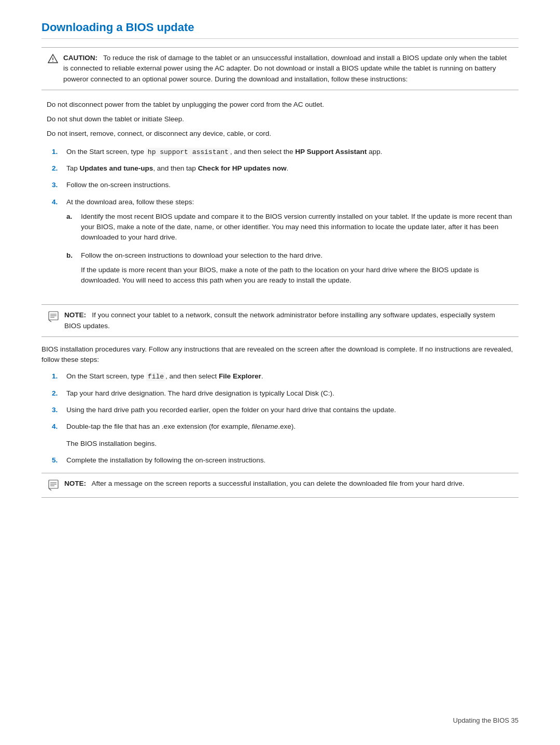 The image size is (560, 745). Describe the element at coordinates (59, 202) in the screenshot. I see `step-number-4: 4.` at that location.